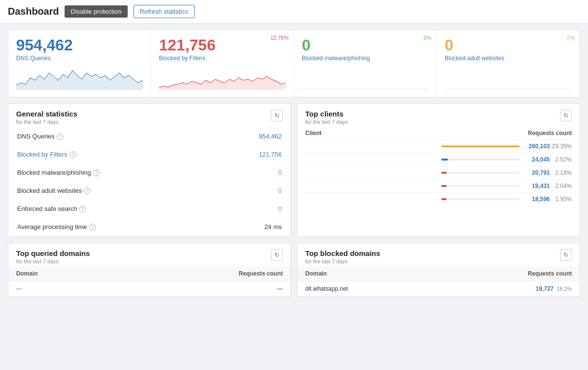  I want to click on blocked-adult-number: 0, so click(508, 45).